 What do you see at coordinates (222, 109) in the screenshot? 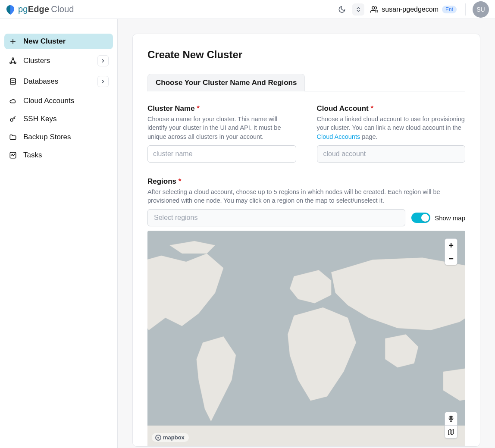
I see `field-label: Cluster Name *` at bounding box center [222, 109].